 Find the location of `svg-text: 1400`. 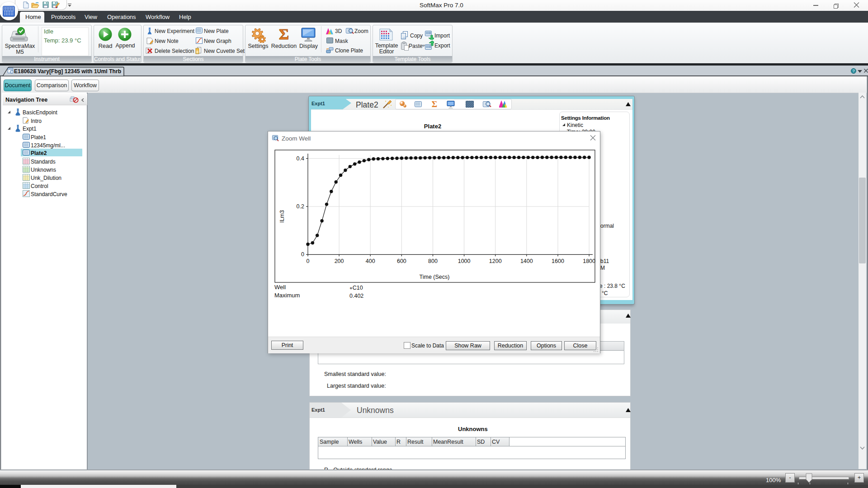

svg-text: 1400 is located at coordinates (527, 261).